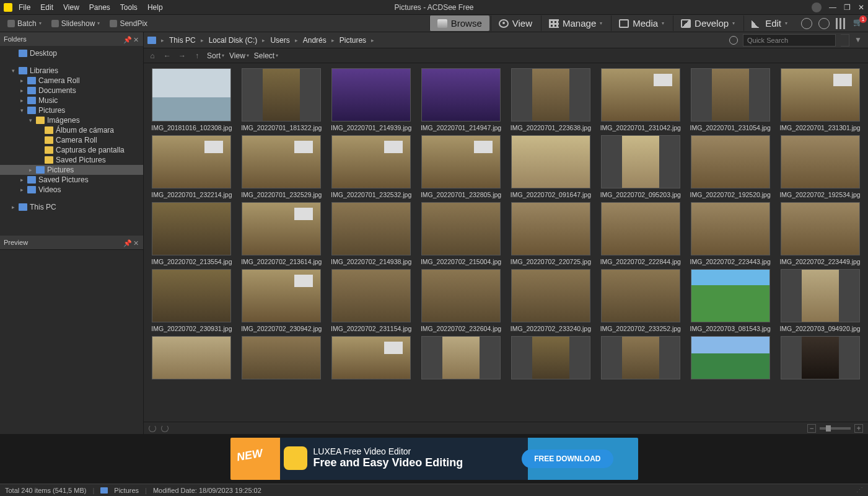 The width and height of the screenshot is (868, 496). Describe the element at coordinates (789, 40) in the screenshot. I see `search-input` at that location.